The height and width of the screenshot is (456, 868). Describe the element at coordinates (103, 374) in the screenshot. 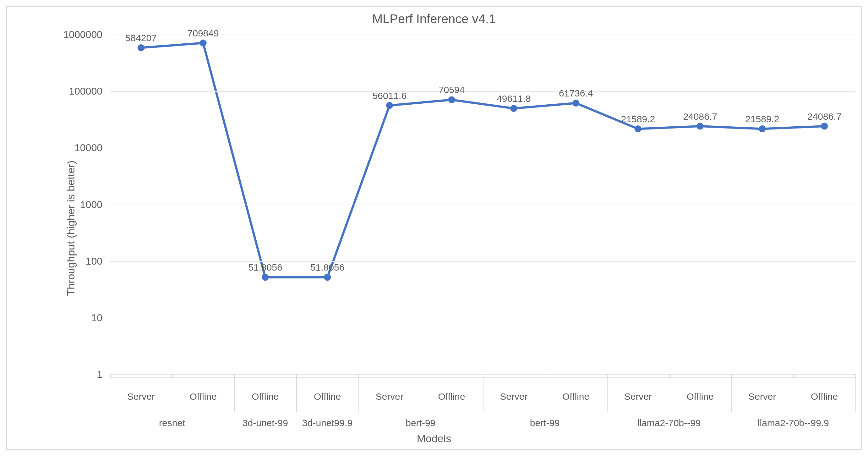

I see `y-tick-label: 1` at that location.